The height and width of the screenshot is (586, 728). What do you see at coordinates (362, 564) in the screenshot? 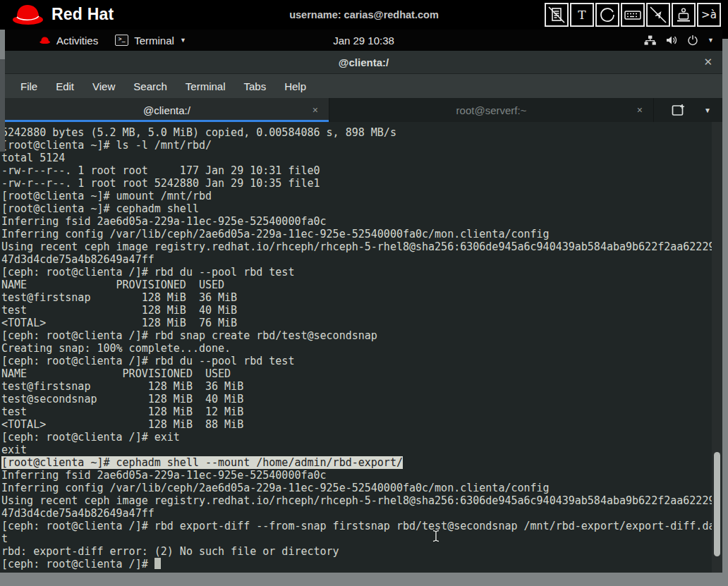
I see `terminal-prompt-line: [ceph: root@clienta /]#` at bounding box center [362, 564].